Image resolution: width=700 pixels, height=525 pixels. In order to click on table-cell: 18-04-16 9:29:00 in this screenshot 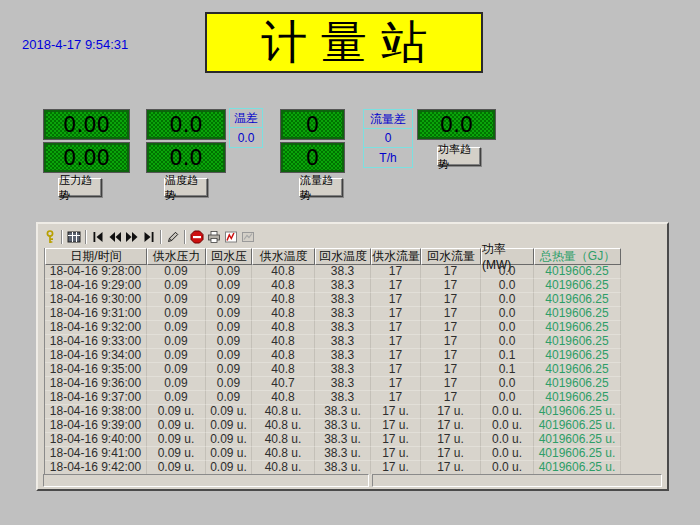, I will do `click(96, 286)`.